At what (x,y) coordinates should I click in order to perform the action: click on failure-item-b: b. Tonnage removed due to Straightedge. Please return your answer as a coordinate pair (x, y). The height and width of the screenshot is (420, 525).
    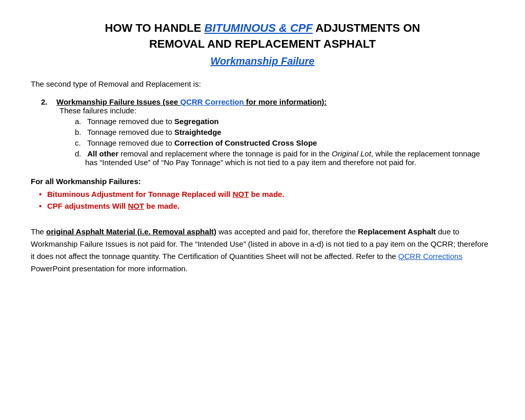
    Looking at the image, I should click on (285, 132).